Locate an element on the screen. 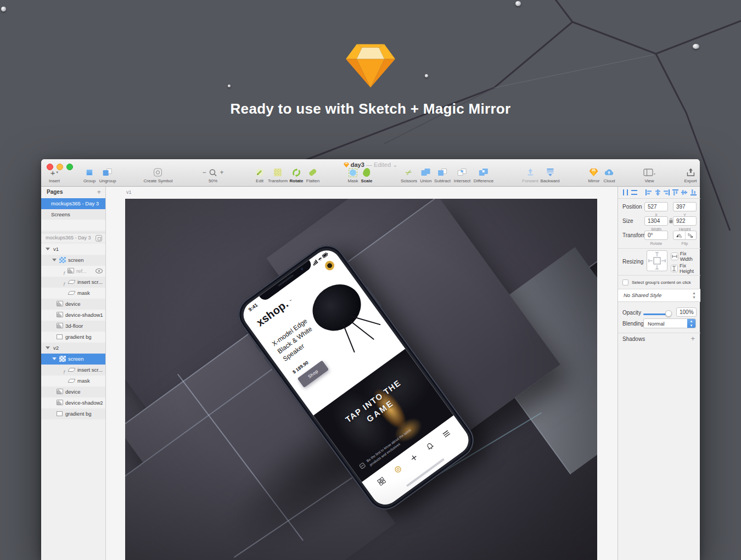 The image size is (741, 560). fix-width-button: Fix Width is located at coordinates (685, 256).